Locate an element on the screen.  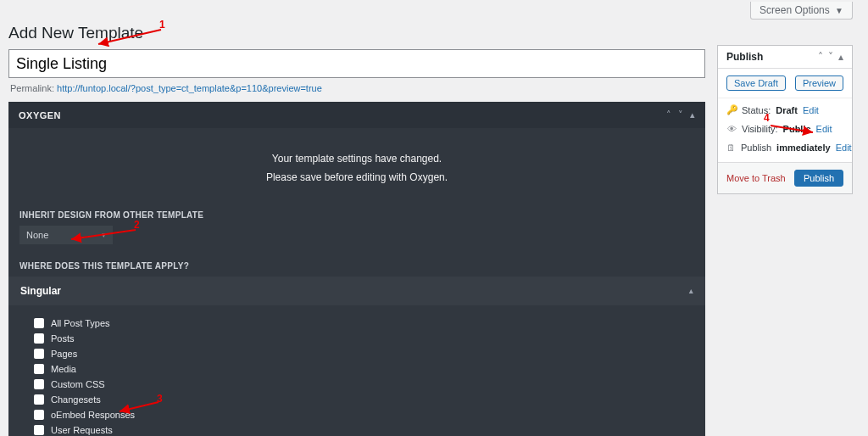
oxygen-panel-title: OXYGEN is located at coordinates (40, 115).